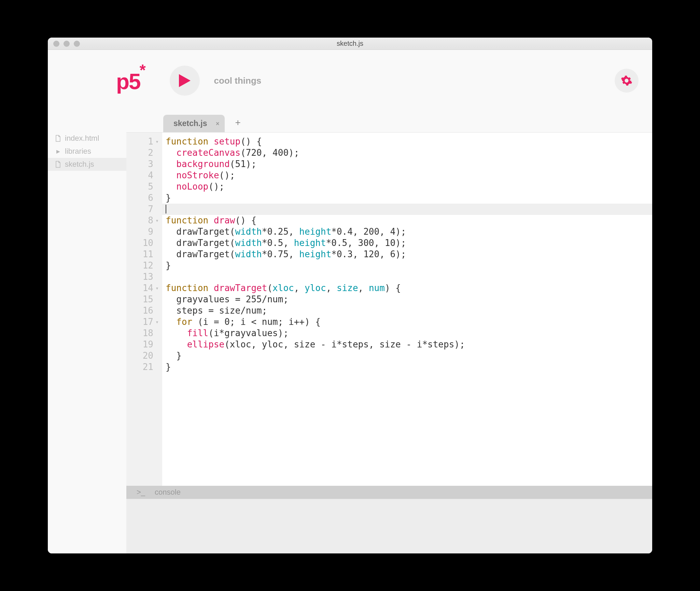 This screenshot has width=700, height=591. What do you see at coordinates (147, 243) in the screenshot?
I see `line-number: 10` at bounding box center [147, 243].